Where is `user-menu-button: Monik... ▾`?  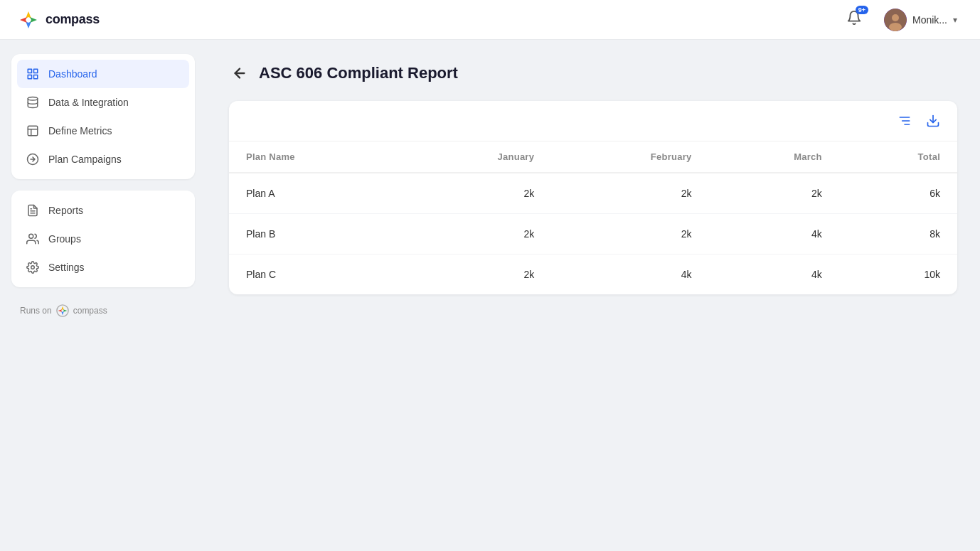 user-menu-button: Monik... ▾ is located at coordinates (920, 20).